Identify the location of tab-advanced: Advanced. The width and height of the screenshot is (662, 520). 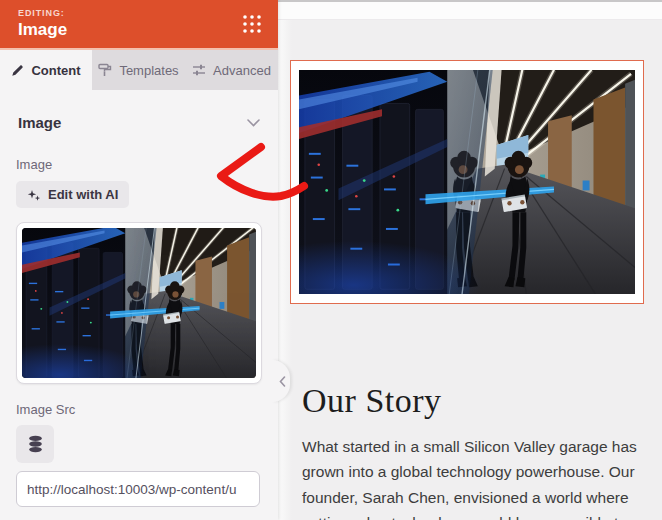
(232, 70).